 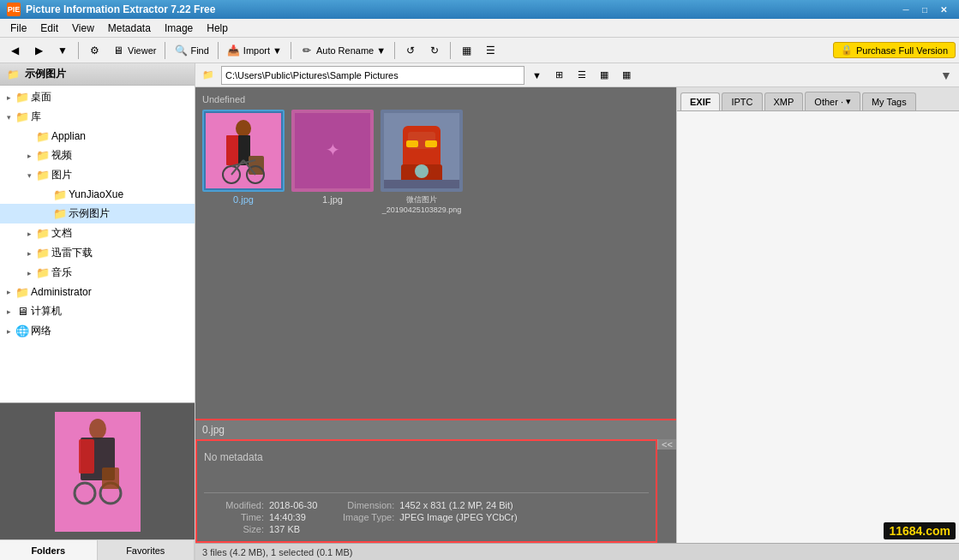 I want to click on tree-item-sample-pictures: ▸ 📁 示例图片, so click(x=98, y=214).